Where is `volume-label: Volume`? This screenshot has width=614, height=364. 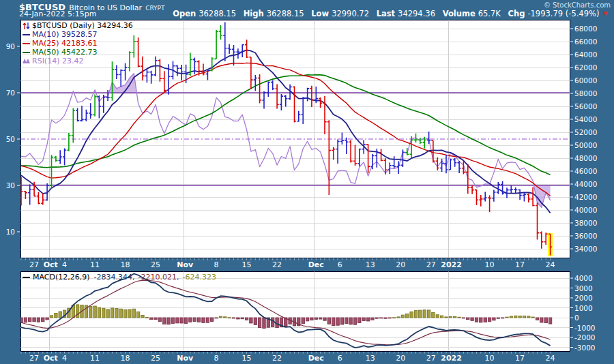 volume-label: Volume is located at coordinates (459, 14).